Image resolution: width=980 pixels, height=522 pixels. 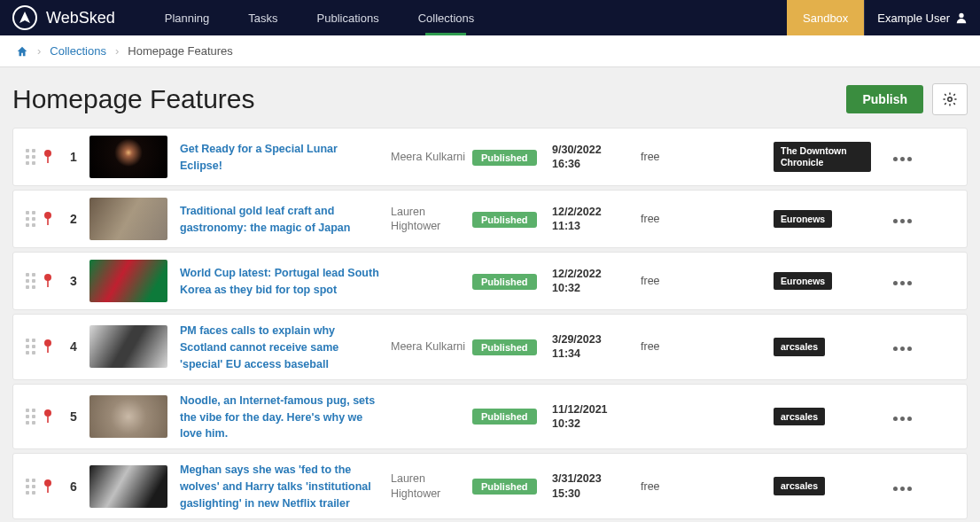 What do you see at coordinates (276, 487) in the screenshot?
I see `story-title-link: Meghan says she was 'fed to the wolves' …` at bounding box center [276, 487].